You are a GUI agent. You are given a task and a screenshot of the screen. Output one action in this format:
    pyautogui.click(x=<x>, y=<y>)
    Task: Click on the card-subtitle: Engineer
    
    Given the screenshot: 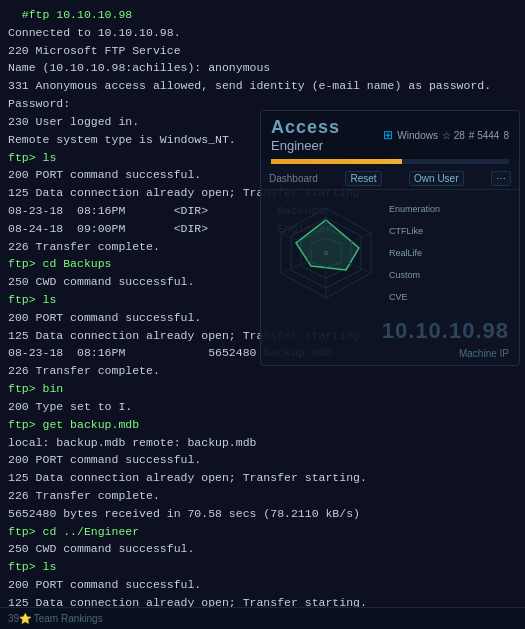 What is the action you would take?
    pyautogui.click(x=306, y=146)
    